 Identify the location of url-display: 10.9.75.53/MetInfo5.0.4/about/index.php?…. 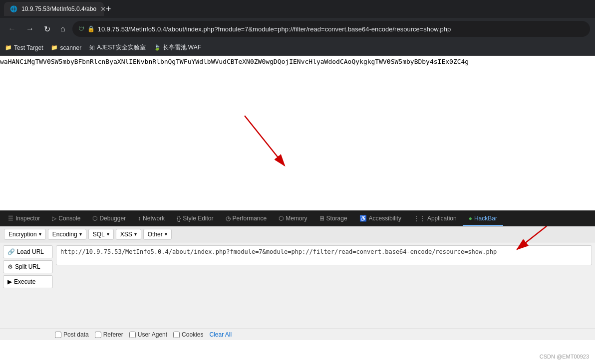
(275, 29).